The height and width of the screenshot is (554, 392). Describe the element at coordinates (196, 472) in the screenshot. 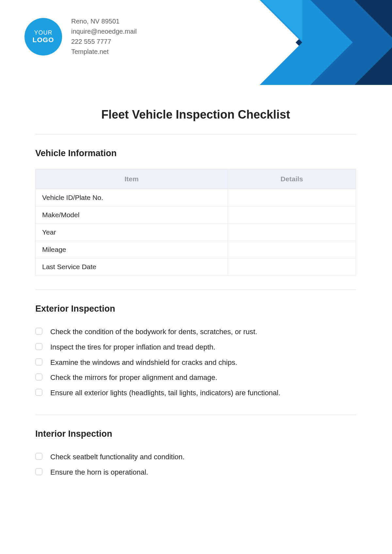

I see `list-item: Ensure the horn is operational.` at that location.